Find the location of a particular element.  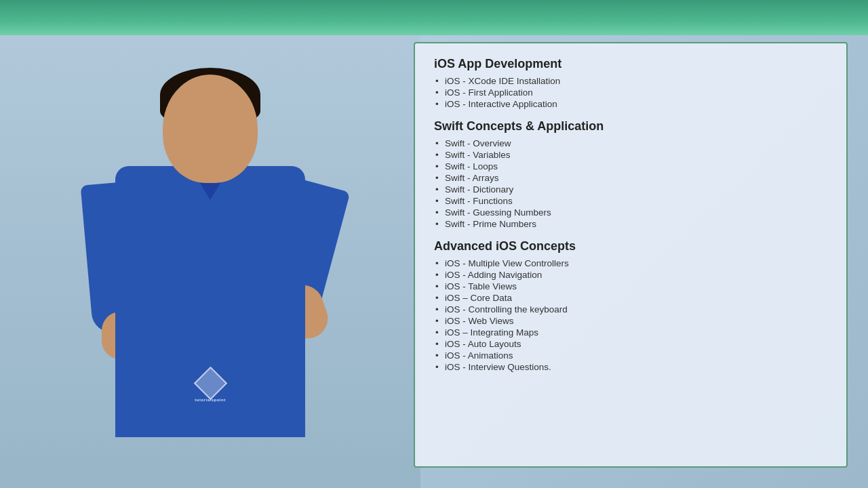

list-item: iOS - Auto Layouts is located at coordinates (631, 344).